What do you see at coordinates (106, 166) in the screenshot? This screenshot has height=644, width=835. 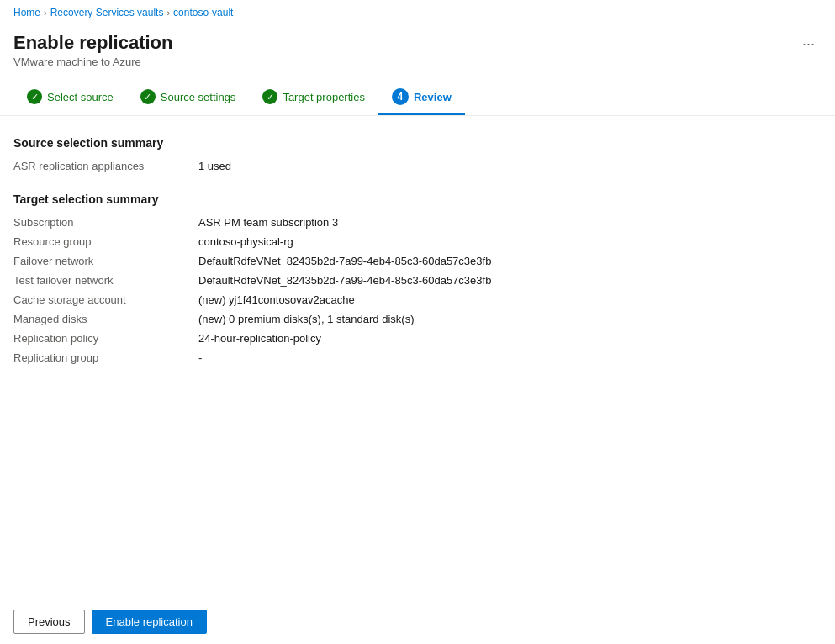 I see `source-label-0: ASR replication appliances` at bounding box center [106, 166].